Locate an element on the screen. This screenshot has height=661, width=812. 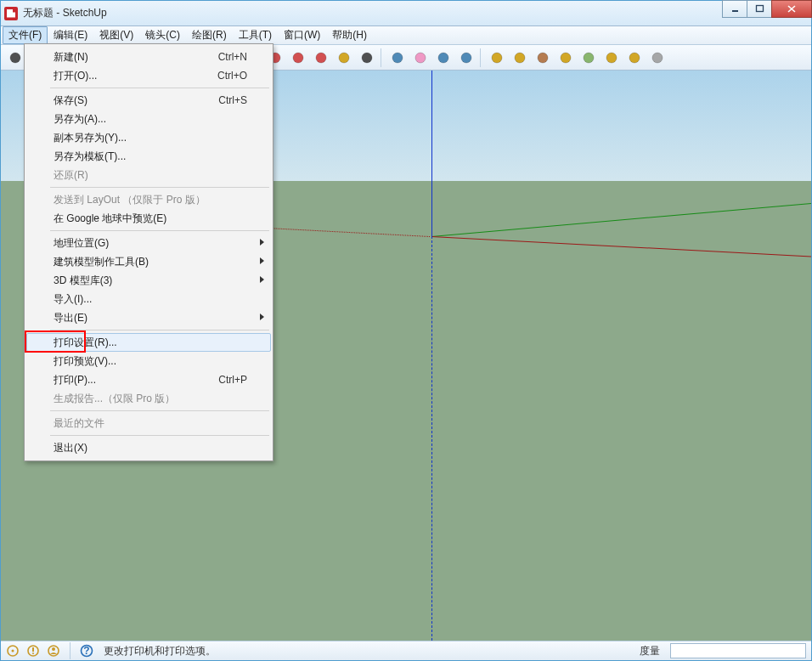
toolbar-pan is located at coordinates (420, 58).